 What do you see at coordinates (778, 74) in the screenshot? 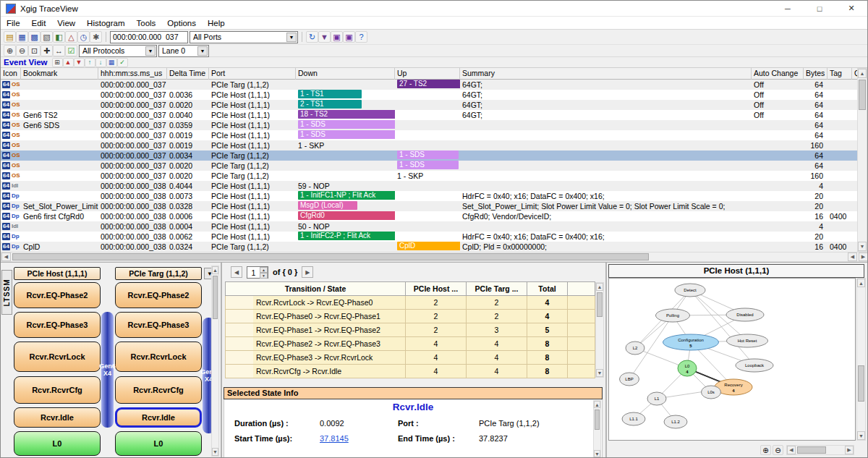
I see `col-auto-change: Auto Change` at bounding box center [778, 74].